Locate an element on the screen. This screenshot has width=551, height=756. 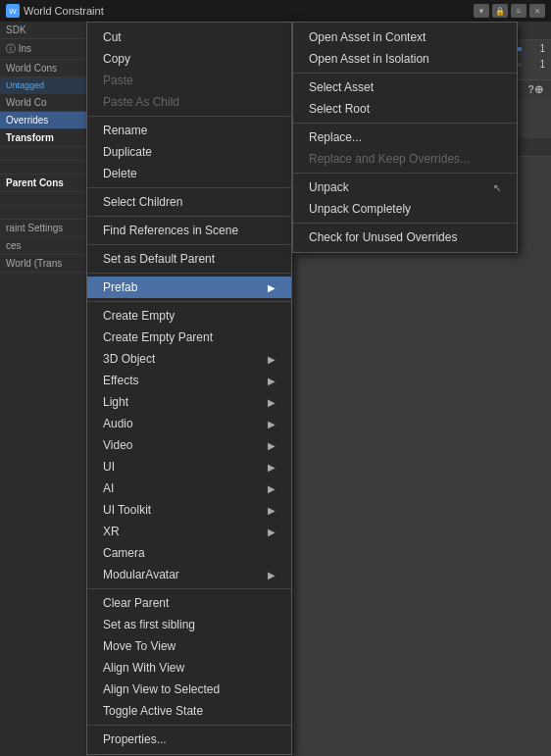
ui-arrow: ▶ is located at coordinates (272, 467).